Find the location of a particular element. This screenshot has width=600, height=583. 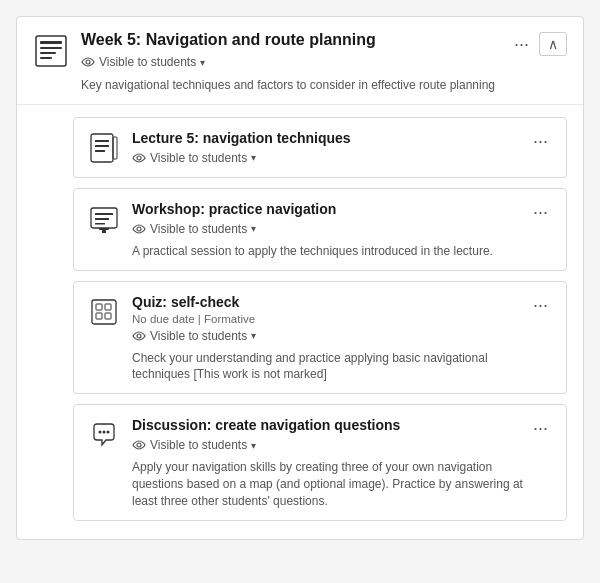

quiz-visibility-label: Visible to students is located at coordinates (198, 336).